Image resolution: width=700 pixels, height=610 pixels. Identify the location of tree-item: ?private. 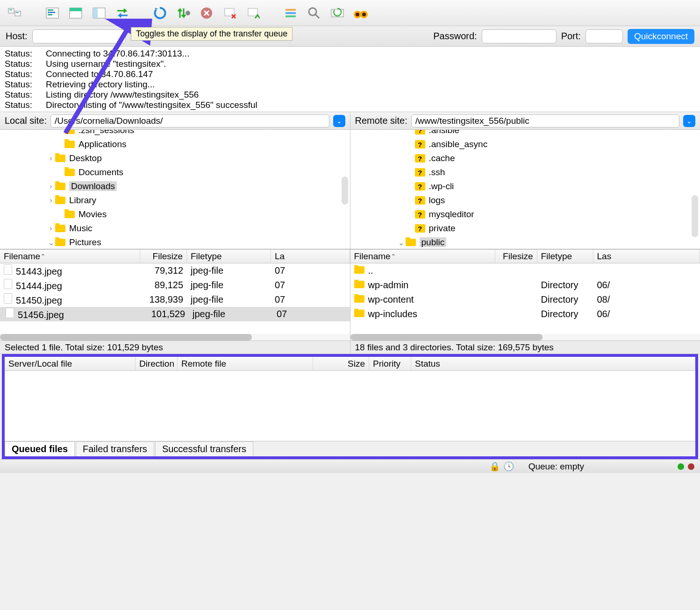
(525, 228).